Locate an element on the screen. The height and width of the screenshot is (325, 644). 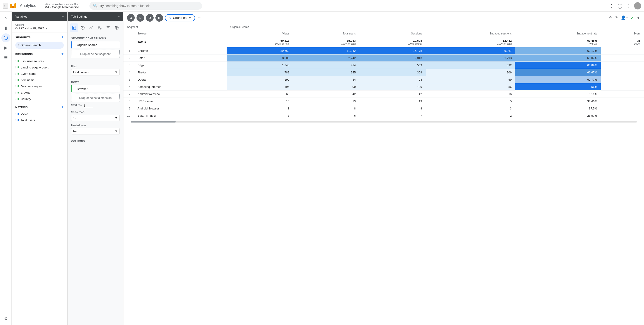
circle-btn-b: B is located at coordinates (159, 18).